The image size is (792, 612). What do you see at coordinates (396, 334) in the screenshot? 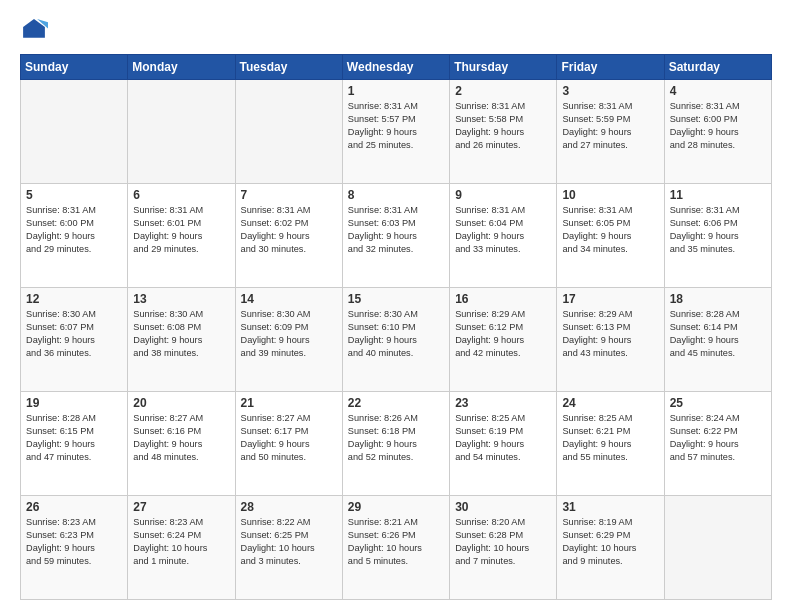
I see `day-info: Sunrise: 8:30 AM Sunset: 6:10 PM Dayligh…` at bounding box center [396, 334].